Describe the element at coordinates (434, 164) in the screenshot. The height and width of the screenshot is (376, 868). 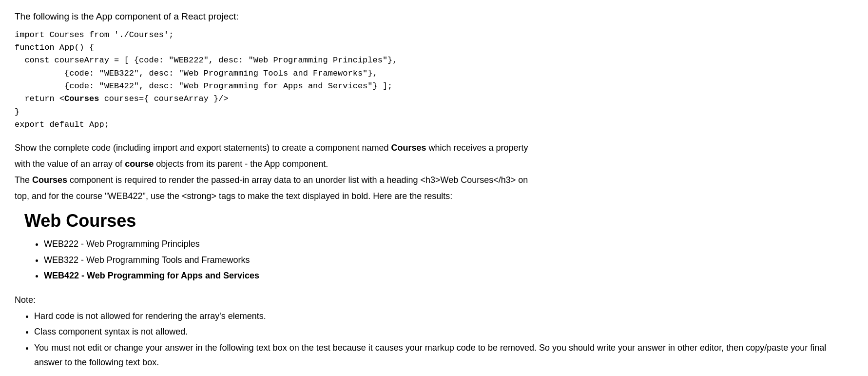
I see `desc-para-2: with the value of an array of course obj…` at that location.